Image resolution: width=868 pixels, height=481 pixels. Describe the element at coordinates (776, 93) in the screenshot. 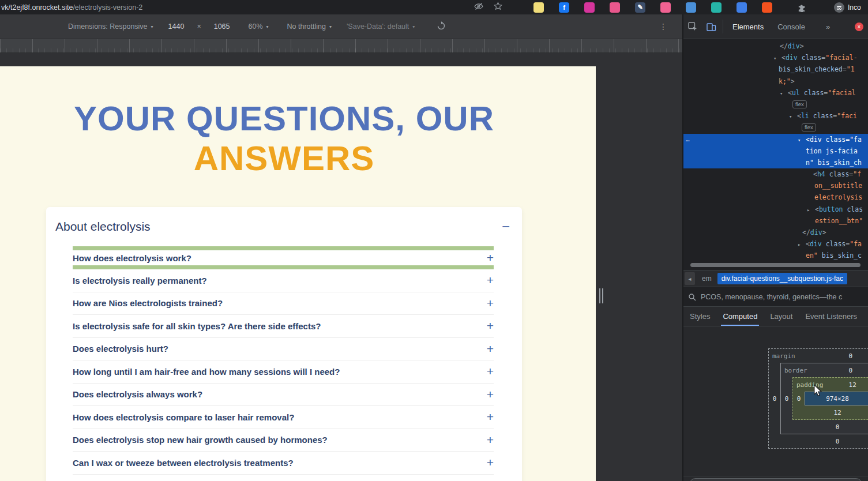

I see `tree-node: ▾<ul class="facial` at that location.